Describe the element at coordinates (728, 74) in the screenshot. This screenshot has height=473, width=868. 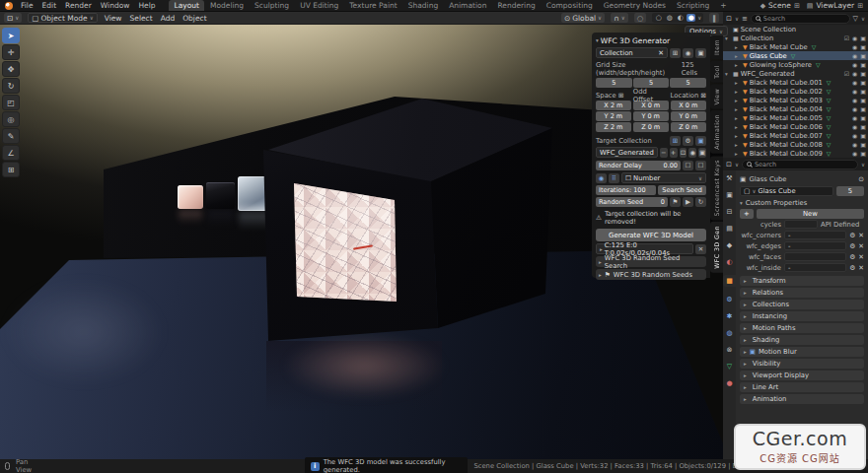
I see `disclosure-icon: ▾` at that location.